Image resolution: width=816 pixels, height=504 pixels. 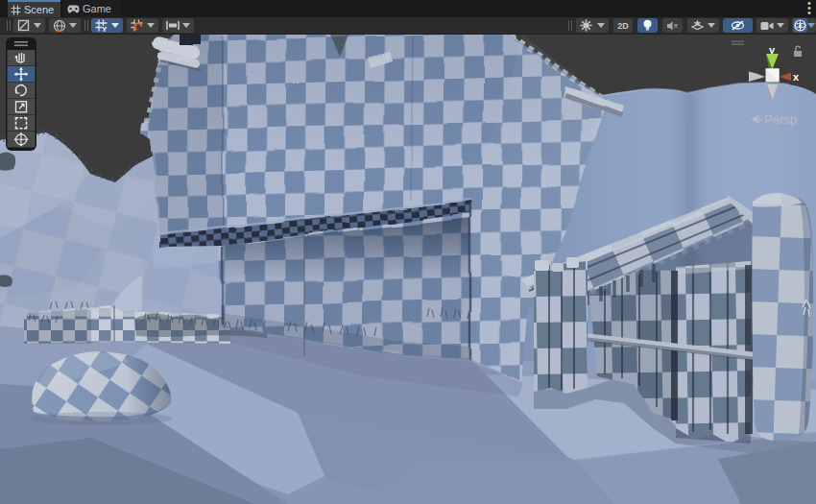 What do you see at coordinates (780, 119) in the screenshot?
I see `svg-text: Persp` at bounding box center [780, 119].